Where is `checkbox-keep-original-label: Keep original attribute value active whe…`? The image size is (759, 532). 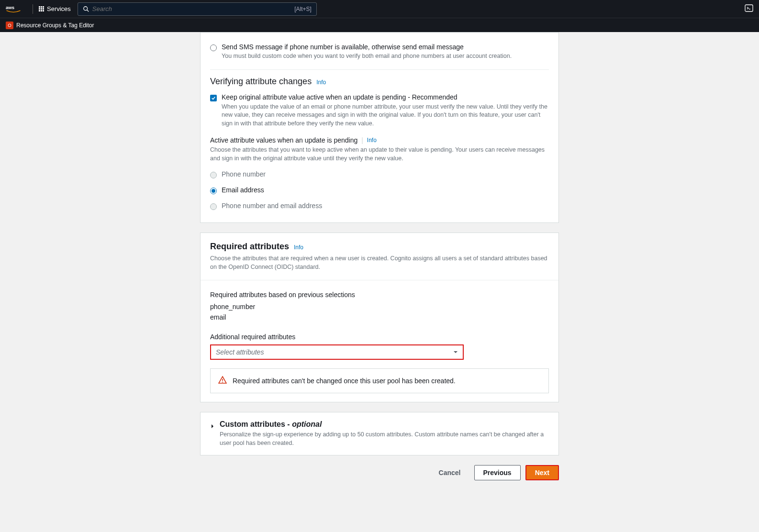 checkbox-keep-original-label: Keep original attribute value active whe… is located at coordinates (385, 97).